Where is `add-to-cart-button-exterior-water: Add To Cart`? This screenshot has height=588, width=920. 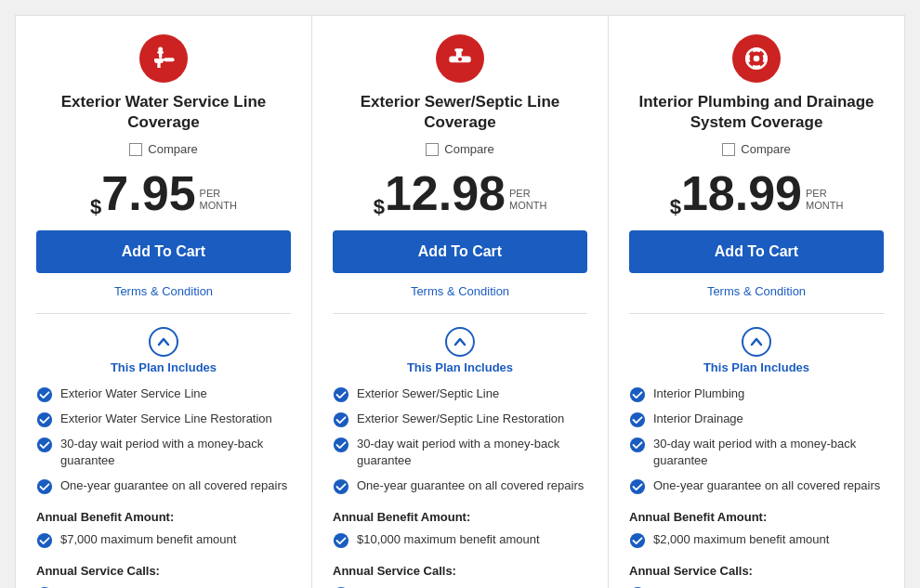
add-to-cart-button-exterior-water: Add To Cart is located at coordinates (164, 252).